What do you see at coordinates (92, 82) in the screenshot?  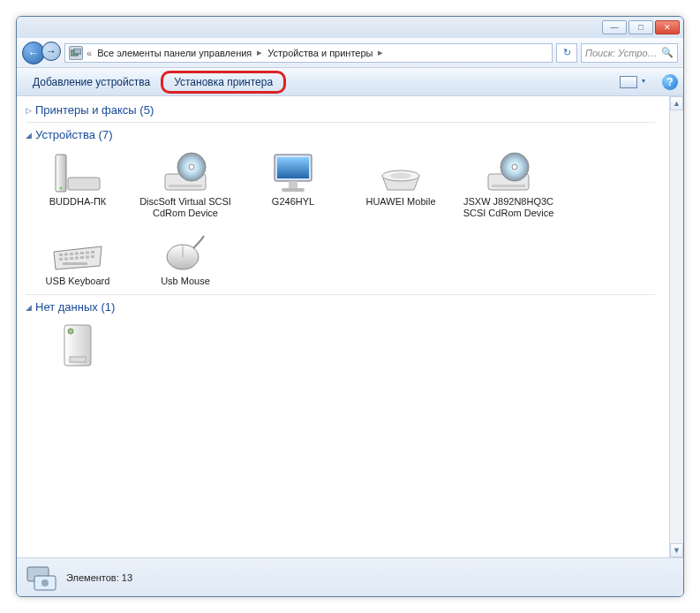 I see `add-device-button: Добавление устройства` at bounding box center [92, 82].